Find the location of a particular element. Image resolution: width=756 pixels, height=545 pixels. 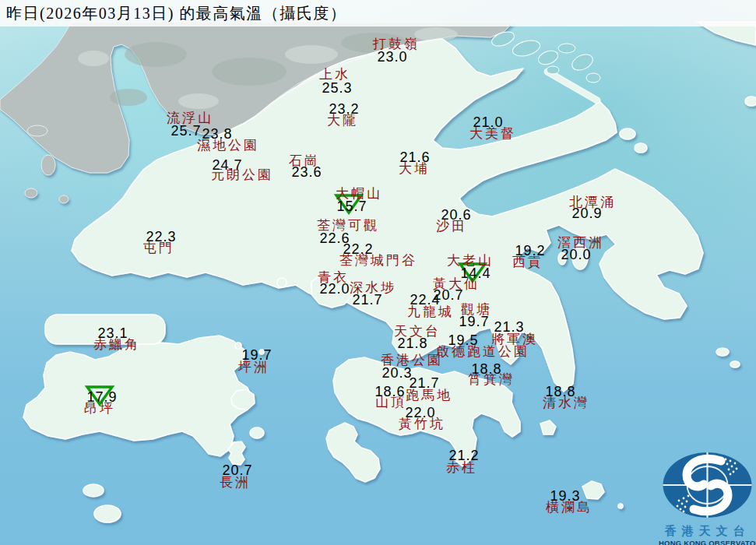

logo-title-en: HONG KONG OBSERVATORY is located at coordinates (707, 542).